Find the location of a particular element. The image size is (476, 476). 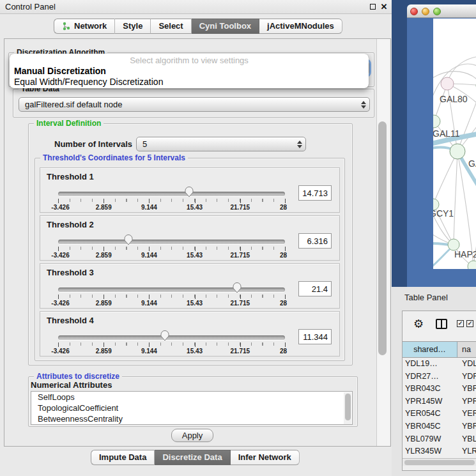

tick-label: 21.715 is located at coordinates (240, 207).